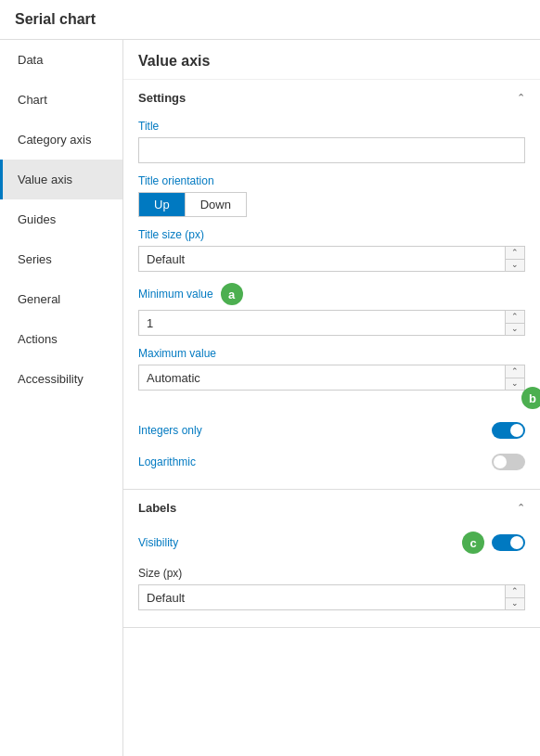  What do you see at coordinates (521, 508) in the screenshot?
I see `labels-collapse-icon: ⌃` at bounding box center [521, 508].